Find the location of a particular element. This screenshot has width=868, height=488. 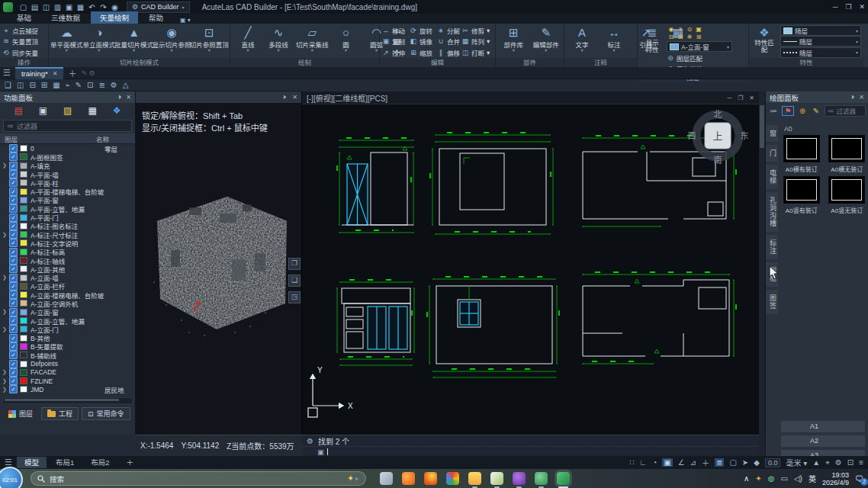

block-thumbnail: A0横有装订 is located at coordinates (802, 154).